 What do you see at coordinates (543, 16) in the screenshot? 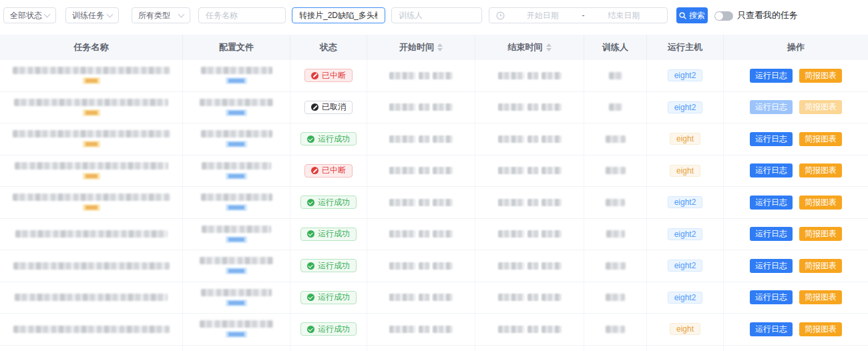
I see `start-date-placeholder: 开始日期` at bounding box center [543, 16].